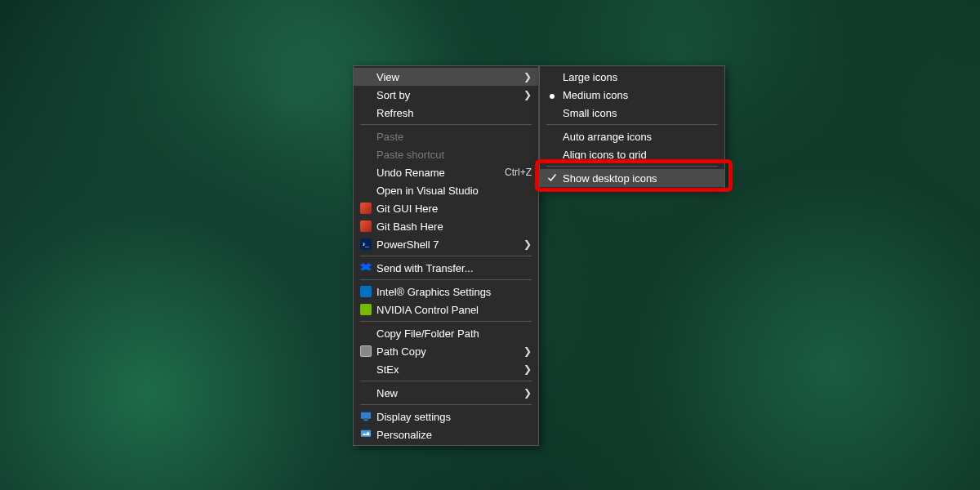  Describe the element at coordinates (640, 95) in the screenshot. I see `menu-item-label: Medium icons` at that location.